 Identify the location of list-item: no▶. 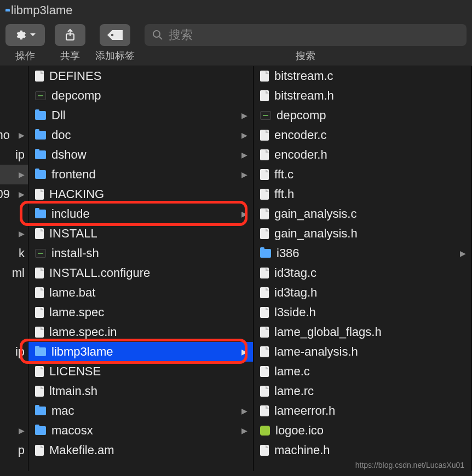
(14, 135).